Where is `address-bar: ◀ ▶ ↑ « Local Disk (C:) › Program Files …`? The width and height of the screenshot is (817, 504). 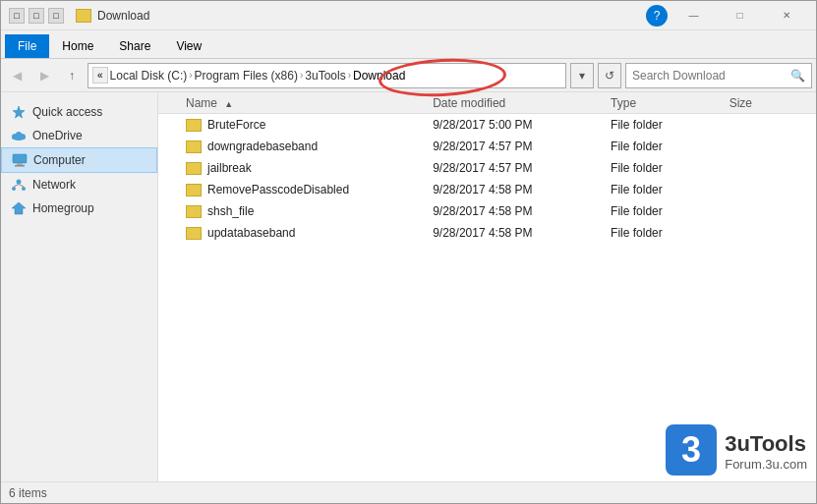
address-bar: ◀ ▶ ↑ « Local Disk (C:) › Program Files … is located at coordinates (409, 76).